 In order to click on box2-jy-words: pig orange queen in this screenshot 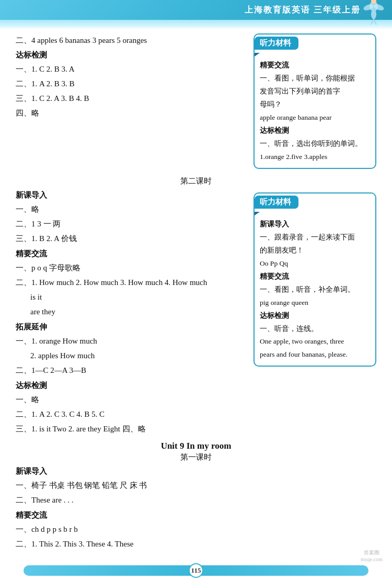, I will do `click(315, 303)`.